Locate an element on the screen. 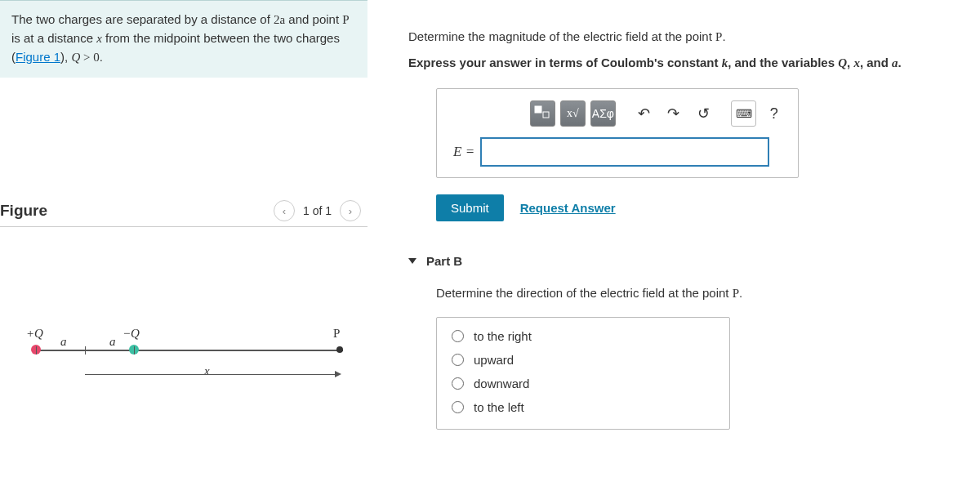 The width and height of the screenshot is (980, 495). label-a2: a is located at coordinates (113, 341).